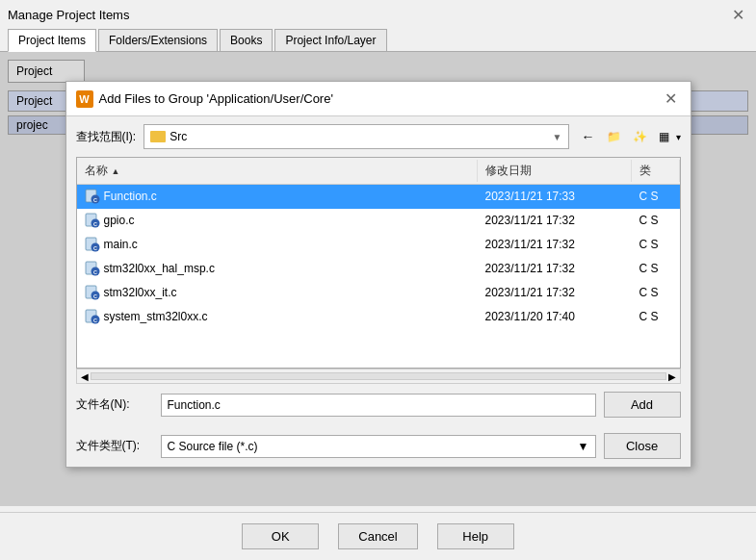 This screenshot has height=560, width=756. Describe the element at coordinates (378, 446) in the screenshot. I see `filetype-select: C Source file (*.c) ▼` at that location.